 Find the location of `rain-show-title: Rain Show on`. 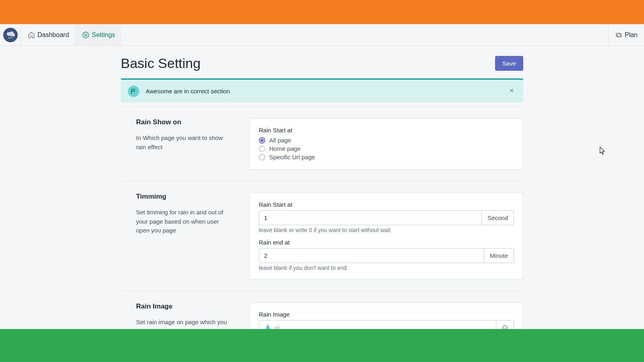

rain-show-title: Rain Show on is located at coordinates (185, 122).